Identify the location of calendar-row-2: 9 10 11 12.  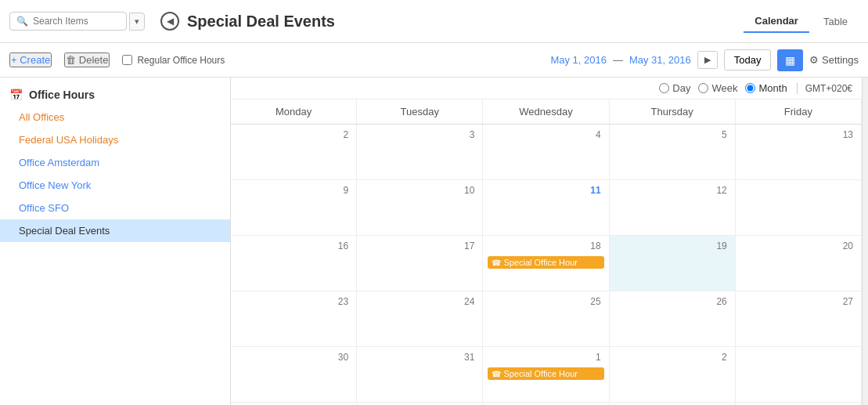
(546, 208).